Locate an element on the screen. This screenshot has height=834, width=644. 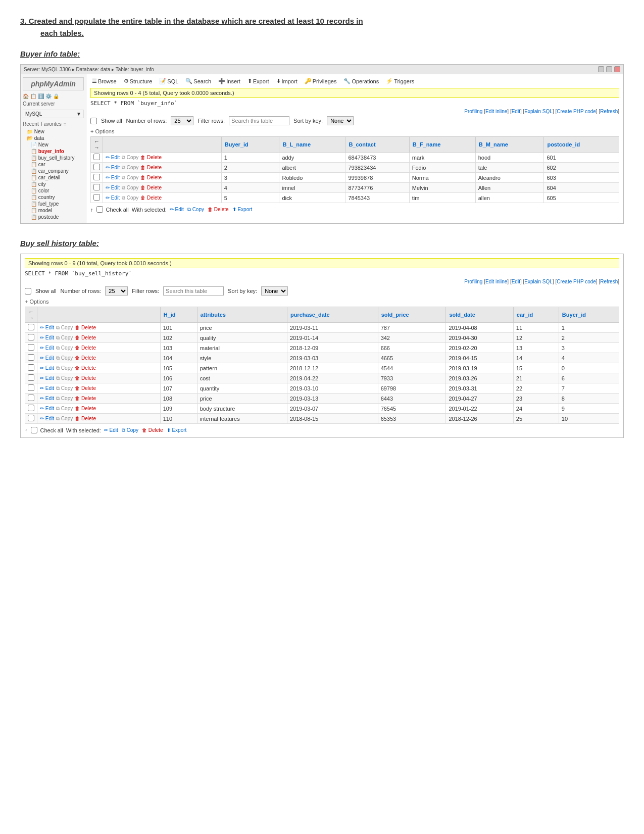
sidebar-item-data: 📂 data is located at coordinates (54, 138).